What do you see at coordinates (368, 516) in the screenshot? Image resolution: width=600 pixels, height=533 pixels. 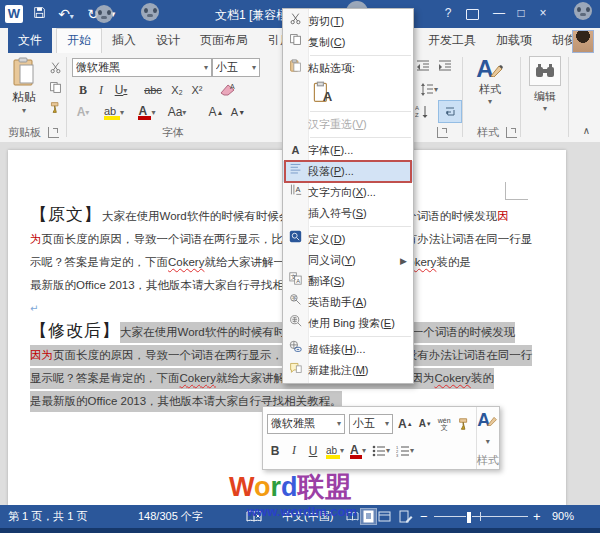 I see `print-layout-view-button` at bounding box center [368, 516].